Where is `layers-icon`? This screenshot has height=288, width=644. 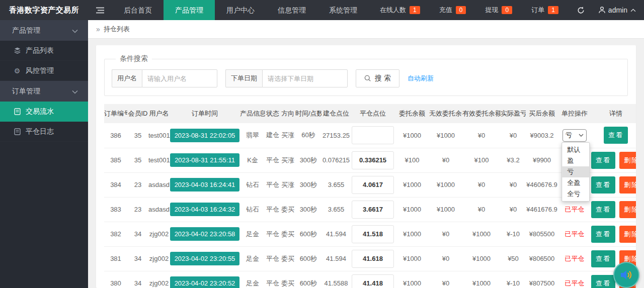 layers-icon is located at coordinates (17, 50).